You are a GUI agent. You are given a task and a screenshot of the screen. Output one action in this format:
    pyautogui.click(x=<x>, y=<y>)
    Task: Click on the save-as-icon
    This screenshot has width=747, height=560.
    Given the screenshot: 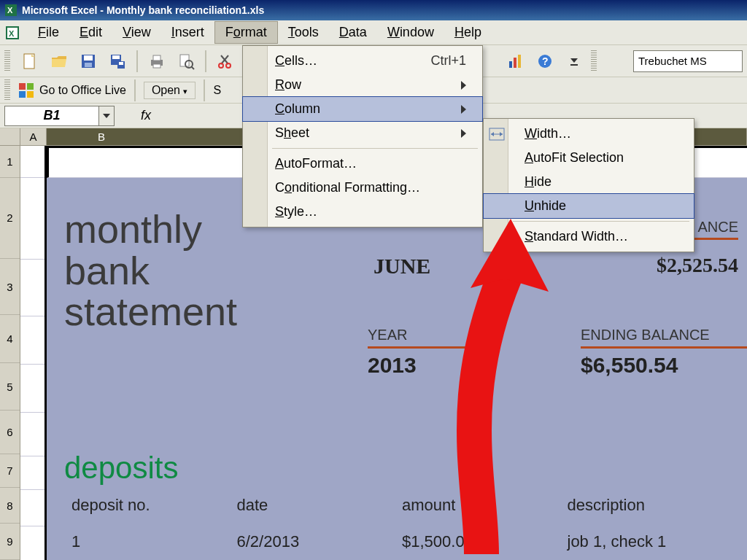 What is the action you would take?
    pyautogui.click(x=117, y=61)
    